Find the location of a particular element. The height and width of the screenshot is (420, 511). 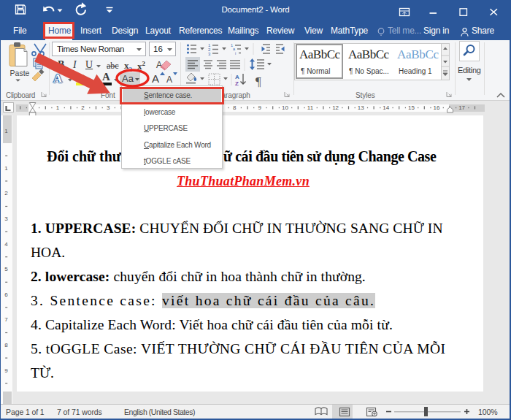

svg-text: 7 is located at coordinates (6, 320).